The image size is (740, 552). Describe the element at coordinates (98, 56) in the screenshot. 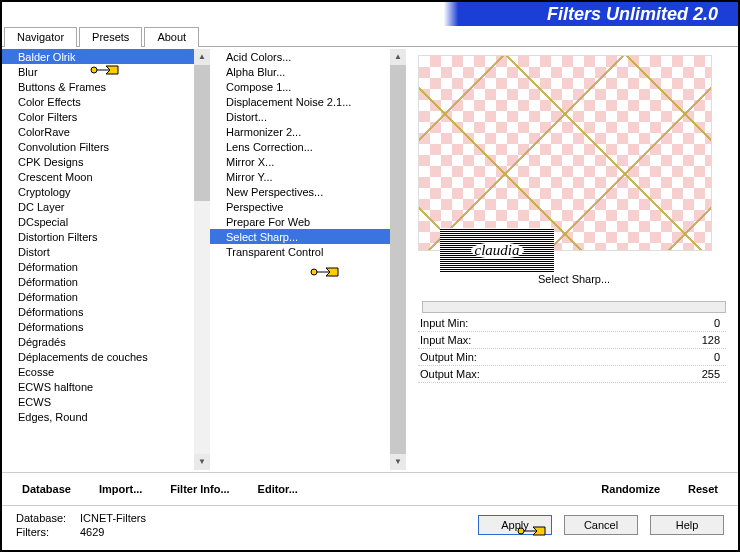

I see `list-item: Balder Olrik` at that location.